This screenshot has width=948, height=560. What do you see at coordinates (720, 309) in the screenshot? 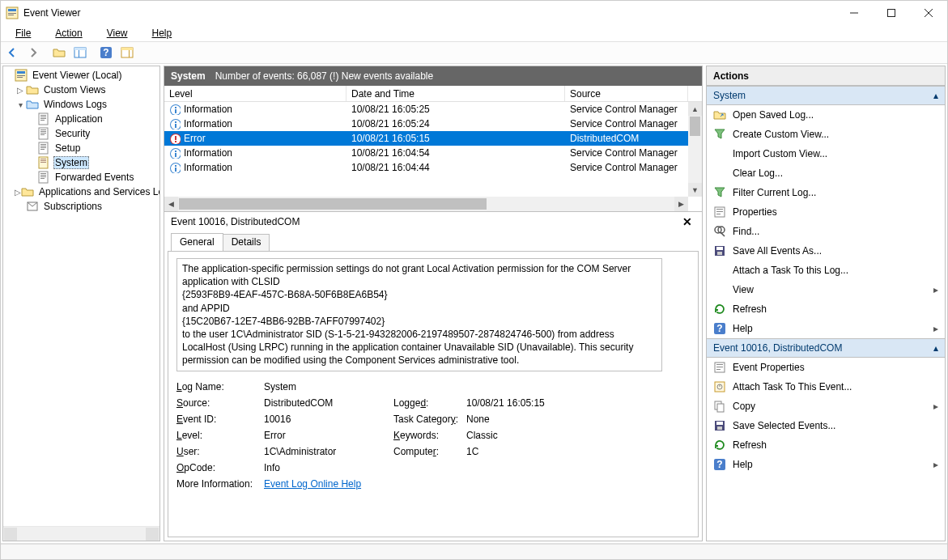
I see `refresh-icon` at bounding box center [720, 309].